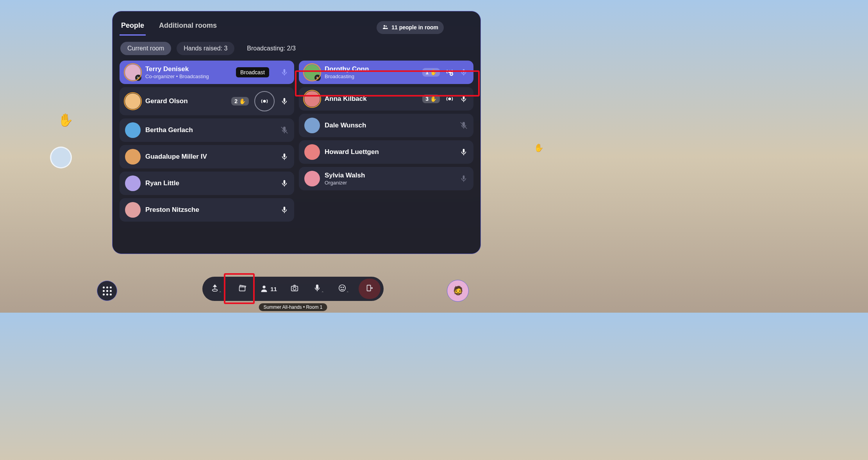  I want to click on person-card: Bertha Gerlach, so click(207, 130).